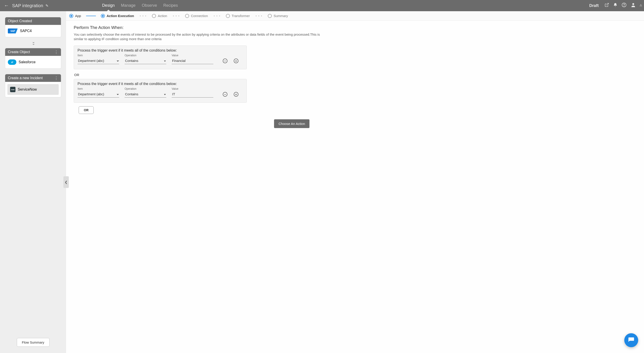  Describe the element at coordinates (13, 31) in the screenshot. I see `sap-logo-icon: SAP` at that location.